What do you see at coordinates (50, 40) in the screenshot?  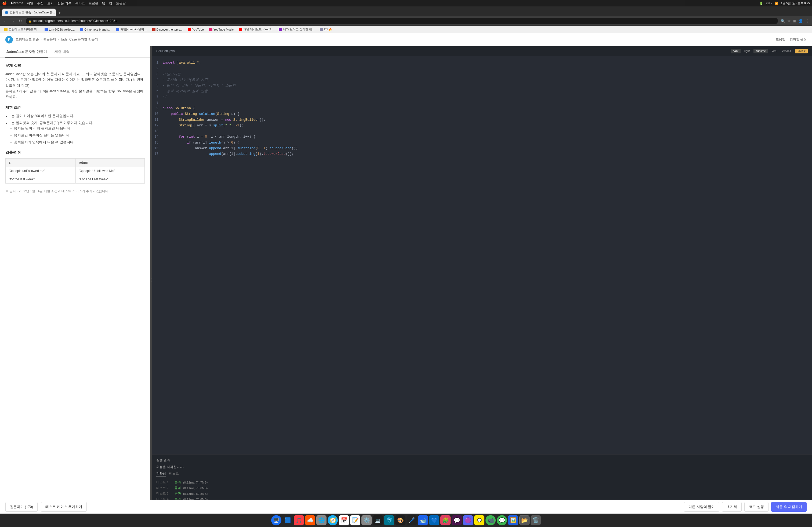 I see `breadcrumb-problems: 연습문제` at bounding box center [50, 40].